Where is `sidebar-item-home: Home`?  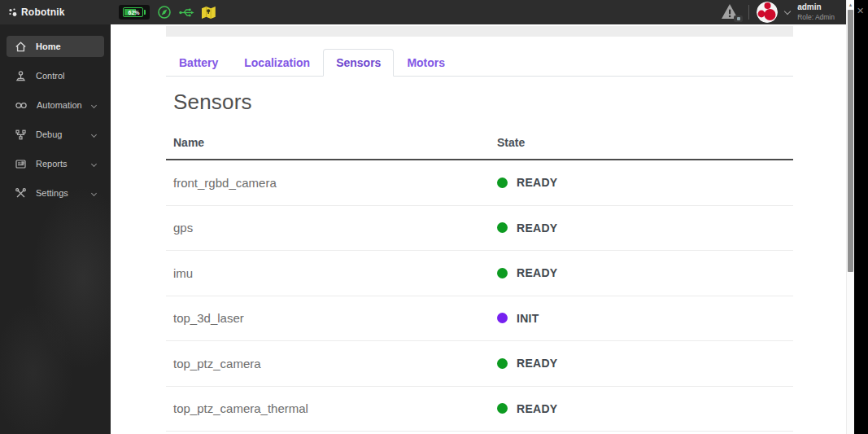 sidebar-item-home: Home is located at coordinates (55, 46).